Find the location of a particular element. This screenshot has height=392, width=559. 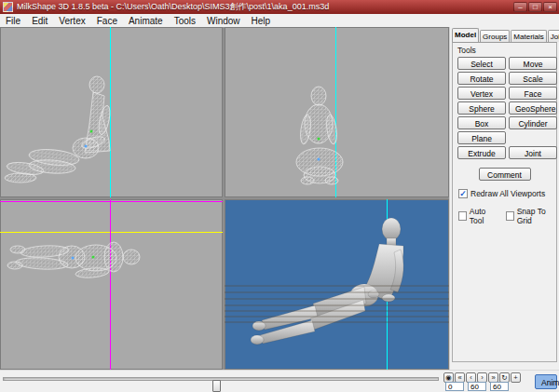

menu-item-help: Help is located at coordinates (261, 20).